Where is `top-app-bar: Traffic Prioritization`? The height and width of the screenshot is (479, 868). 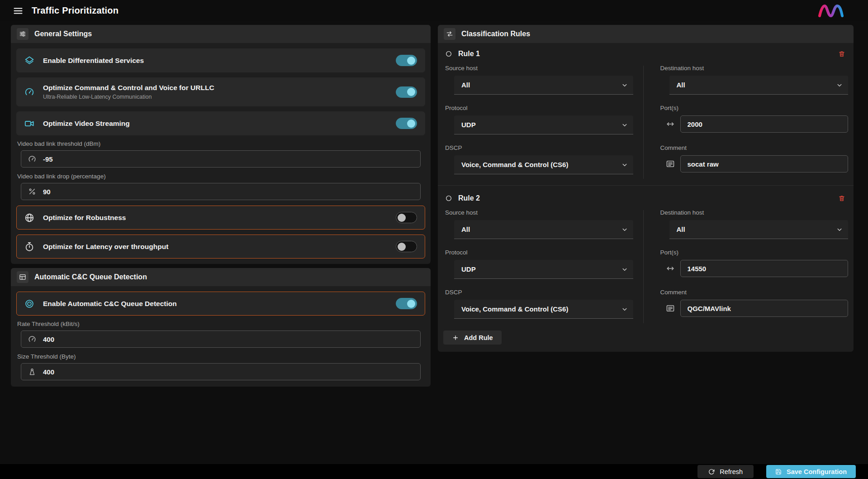 top-app-bar: Traffic Prioritization is located at coordinates (434, 11).